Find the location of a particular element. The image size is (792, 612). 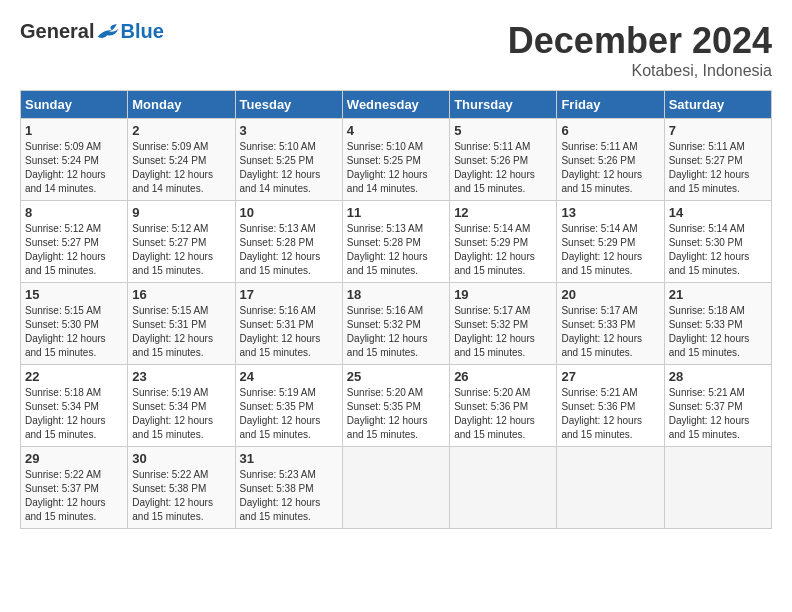

day-info: Sunrise: 5:15 AMSunset: 5:30 PMDaylight:… is located at coordinates (66, 332).